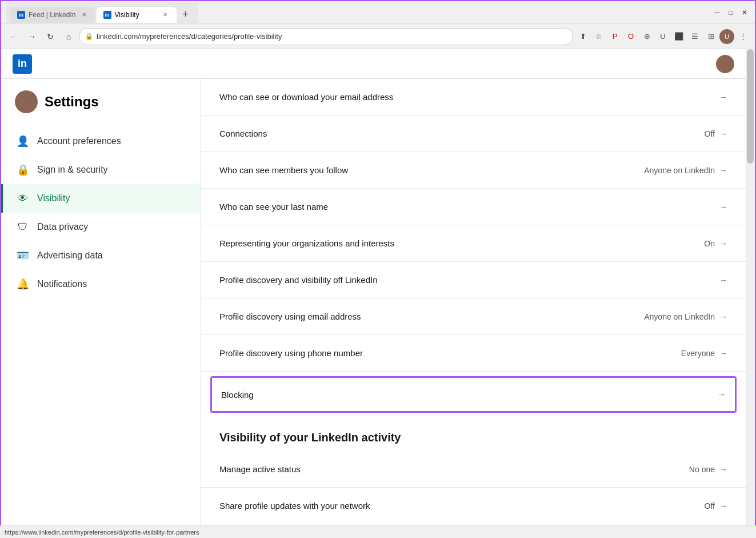 This screenshot has width=756, height=538. What do you see at coordinates (467, 394) in the screenshot?
I see `row-label-blocking: Blocking` at bounding box center [467, 394].